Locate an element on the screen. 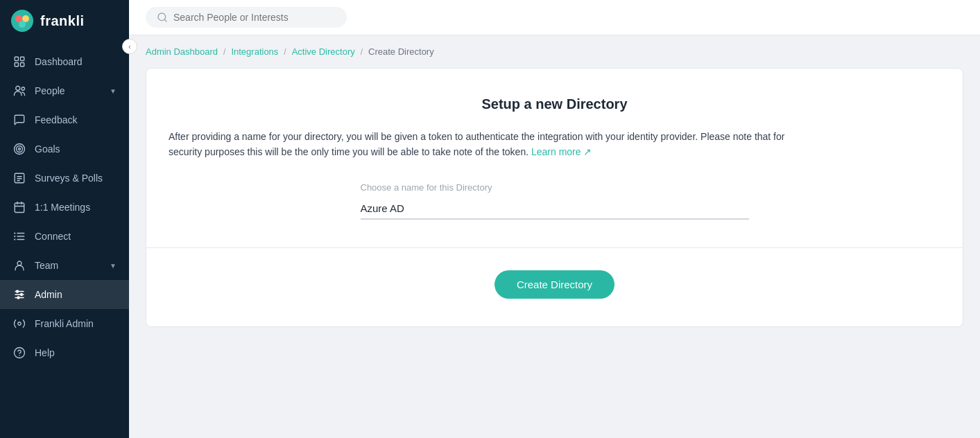 Image resolution: width=980 pixels, height=438 pixels. sidebar-item-dashboard: Dashboard is located at coordinates (65, 62).